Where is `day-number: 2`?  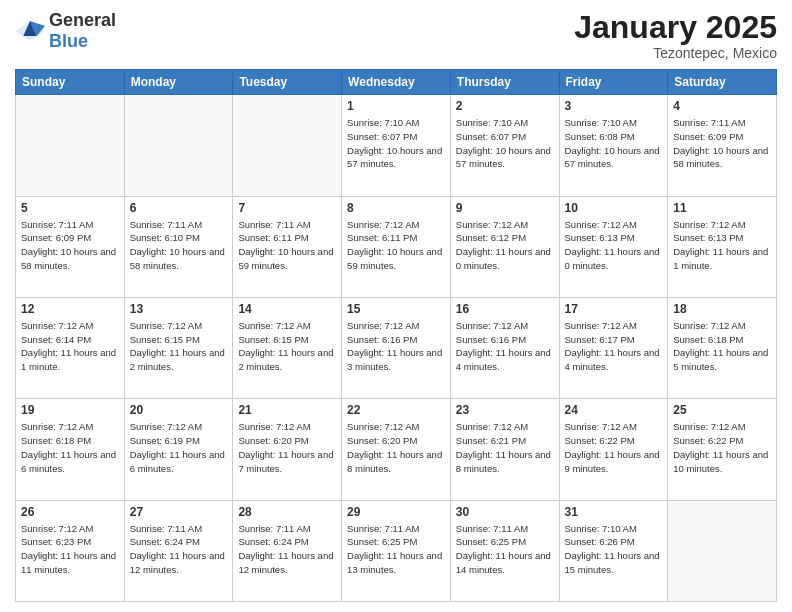 day-number: 2 is located at coordinates (505, 106).